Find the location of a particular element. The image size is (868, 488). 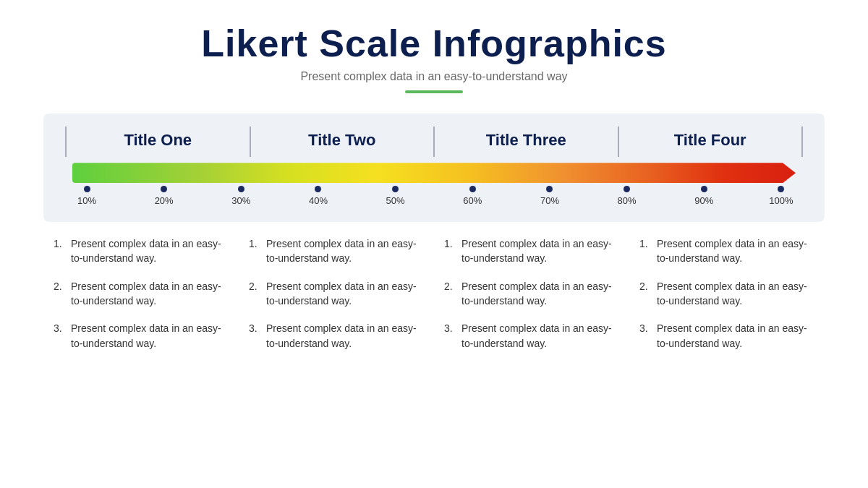

col-header-one: Title One is located at coordinates (159, 142).